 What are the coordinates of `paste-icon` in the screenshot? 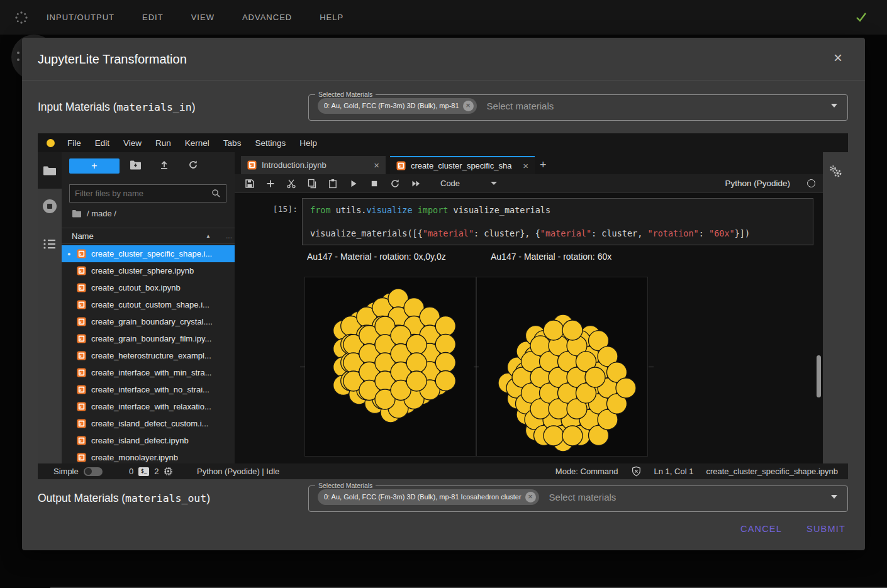 It's located at (333, 184).